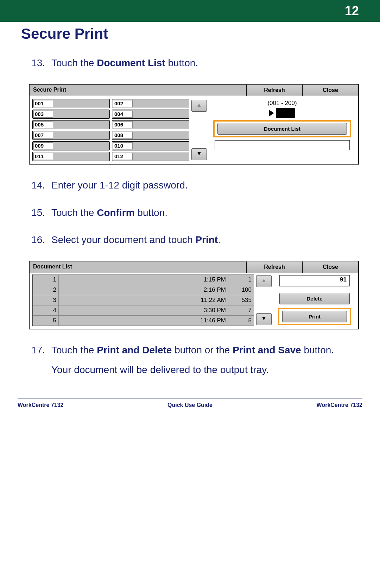 This screenshot has width=380, height=588. Describe the element at coordinates (352, 11) in the screenshot. I see `page-number: 12` at that location.